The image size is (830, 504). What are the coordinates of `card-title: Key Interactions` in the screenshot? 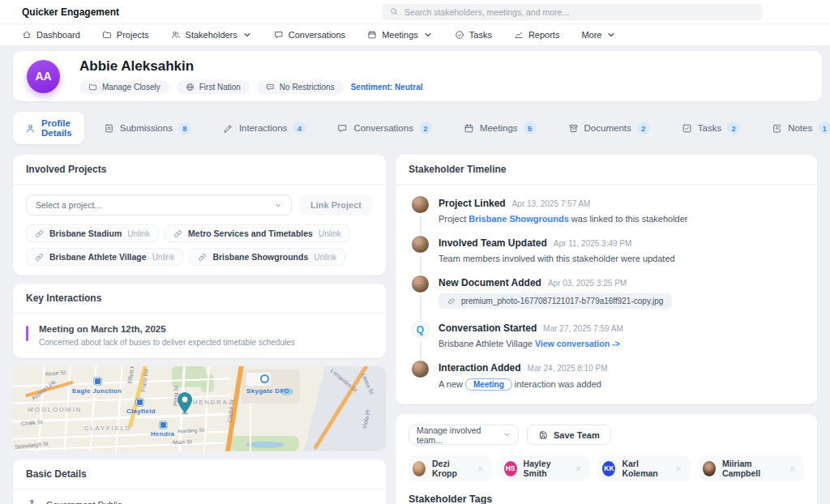 It's located at (199, 298).